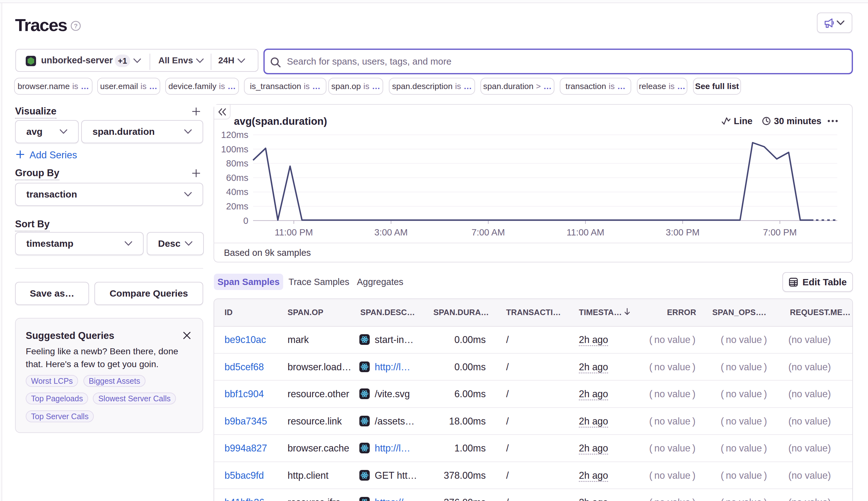  What do you see at coordinates (237, 206) in the screenshot?
I see `svg-text: 20ms` at bounding box center [237, 206].